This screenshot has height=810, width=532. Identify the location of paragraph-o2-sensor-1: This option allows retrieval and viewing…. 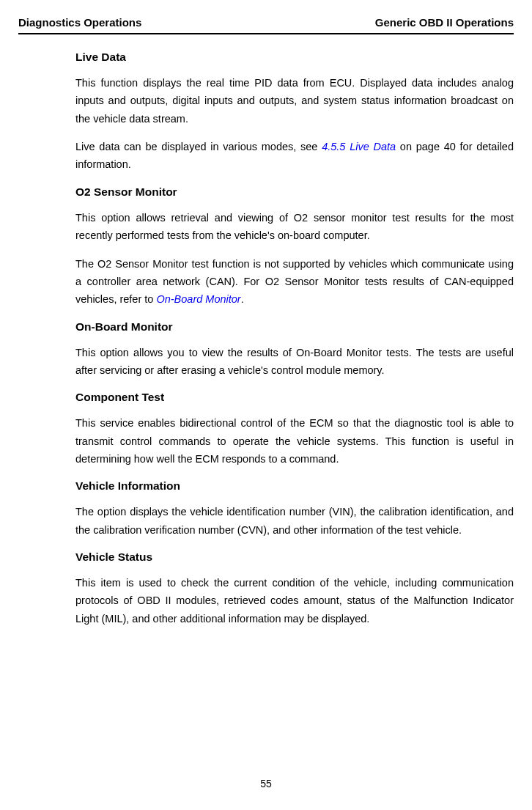
(295, 227).